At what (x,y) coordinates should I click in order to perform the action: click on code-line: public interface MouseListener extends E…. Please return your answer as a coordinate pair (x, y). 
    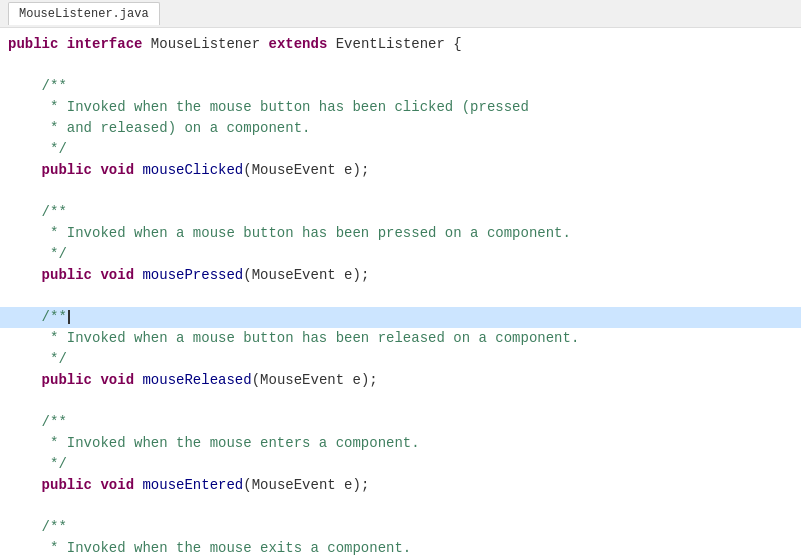
    Looking at the image, I should click on (400, 44).